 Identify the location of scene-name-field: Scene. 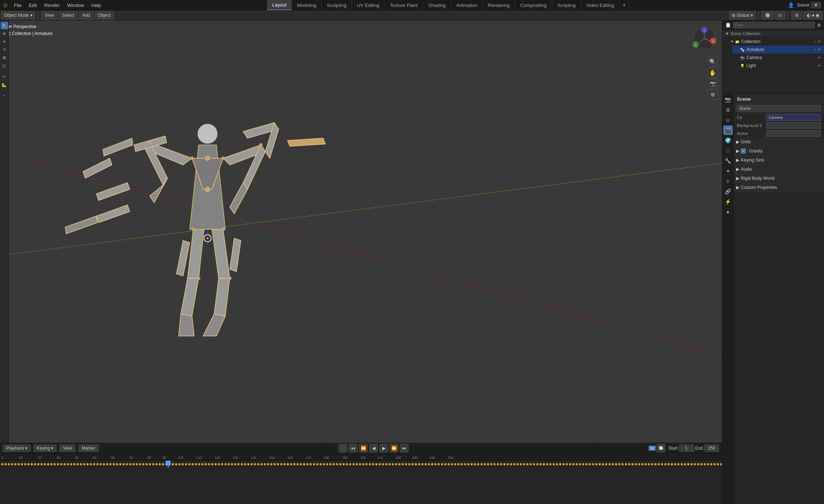
(779, 108).